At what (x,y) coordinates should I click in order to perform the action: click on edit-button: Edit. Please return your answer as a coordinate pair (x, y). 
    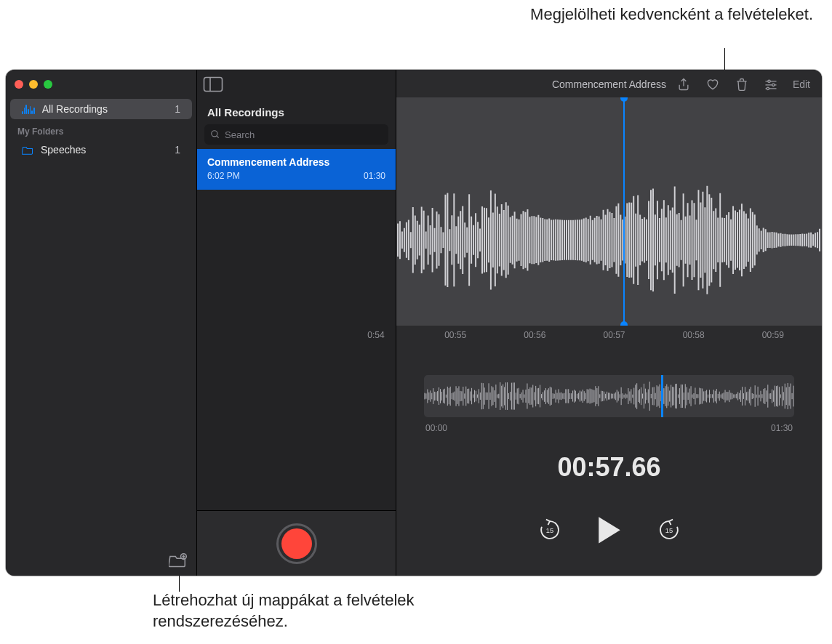
    Looking at the image, I should click on (801, 84).